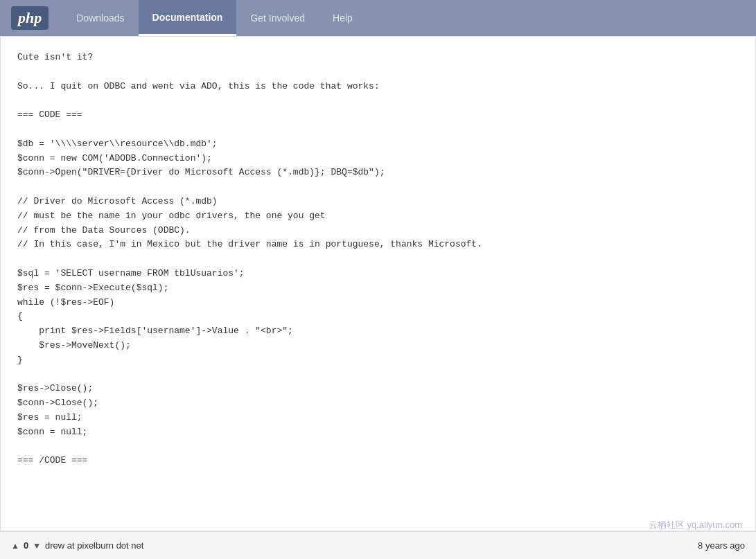  What do you see at coordinates (721, 546) in the screenshot?
I see `timestamp: 8 years ago` at bounding box center [721, 546].